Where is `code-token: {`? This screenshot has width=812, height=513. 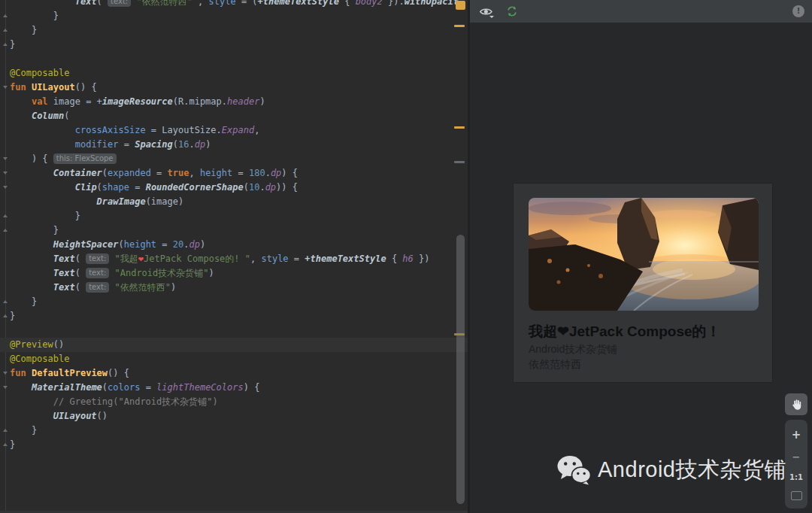
code-token: { is located at coordinates (395, 259).